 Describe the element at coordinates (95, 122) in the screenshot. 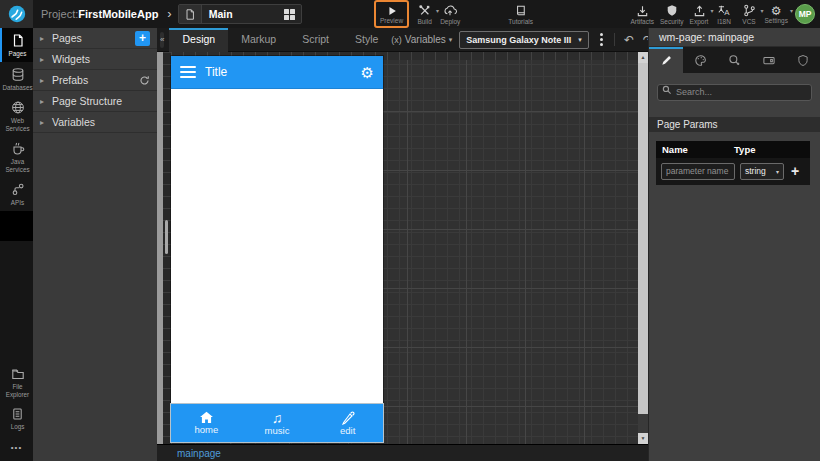

I see `explorer-section-variables: Variables` at that location.